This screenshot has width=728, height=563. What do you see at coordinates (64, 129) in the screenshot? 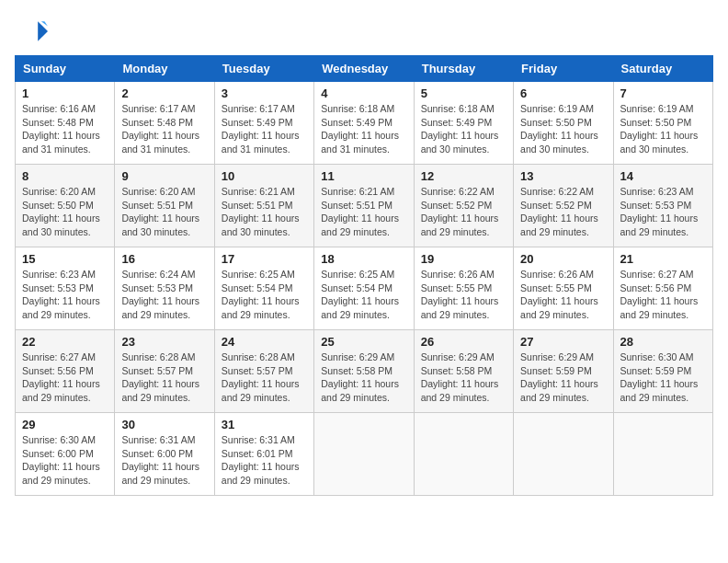
I see `day-info: Sunrise: 6:16 AM Sunset: 5:48 PM Dayligh…` at bounding box center [64, 129].